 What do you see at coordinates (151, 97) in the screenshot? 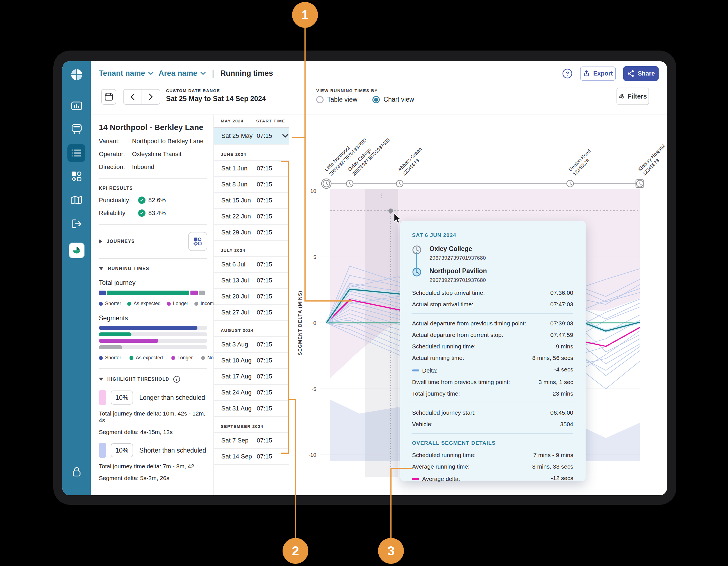
I see `next-date-button` at bounding box center [151, 97].